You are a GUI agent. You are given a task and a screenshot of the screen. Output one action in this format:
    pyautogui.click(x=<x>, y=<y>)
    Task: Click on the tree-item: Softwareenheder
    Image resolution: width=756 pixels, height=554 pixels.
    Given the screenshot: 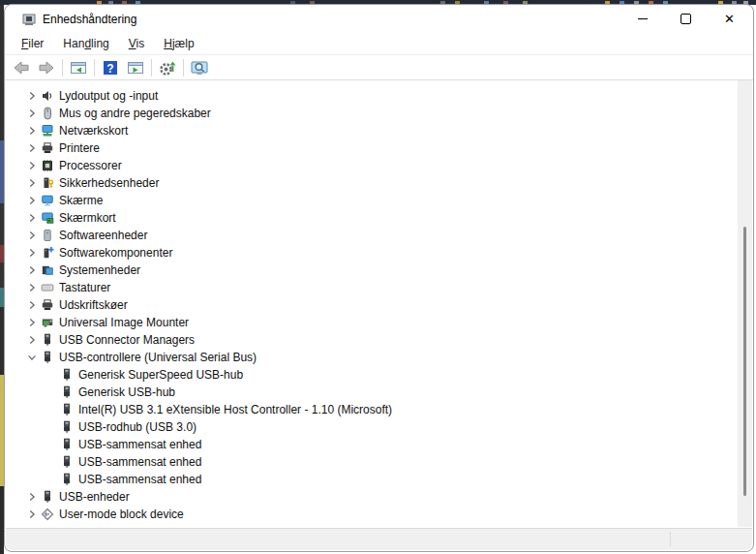 What is the action you would take?
    pyautogui.click(x=372, y=235)
    